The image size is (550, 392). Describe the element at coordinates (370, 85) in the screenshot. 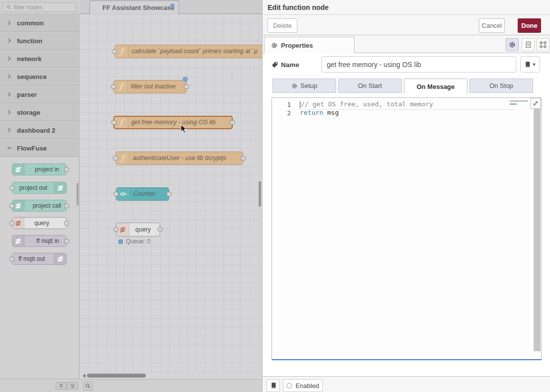

I see `tab-label: On Start` at that location.